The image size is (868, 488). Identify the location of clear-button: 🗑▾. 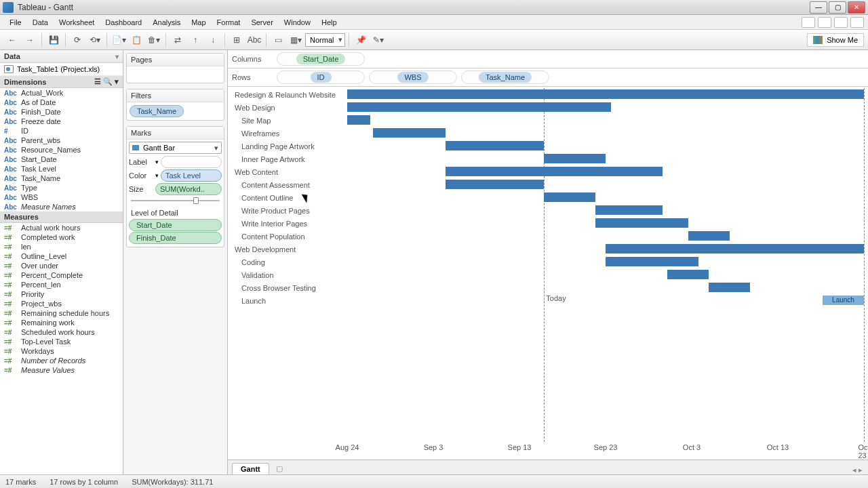
(154, 40).